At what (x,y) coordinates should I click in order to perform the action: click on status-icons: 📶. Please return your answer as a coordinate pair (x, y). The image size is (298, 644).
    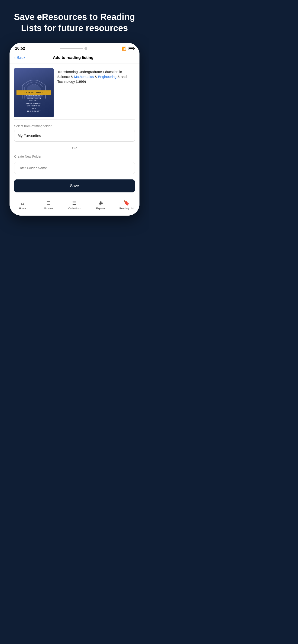
    Looking at the image, I should click on (128, 48).